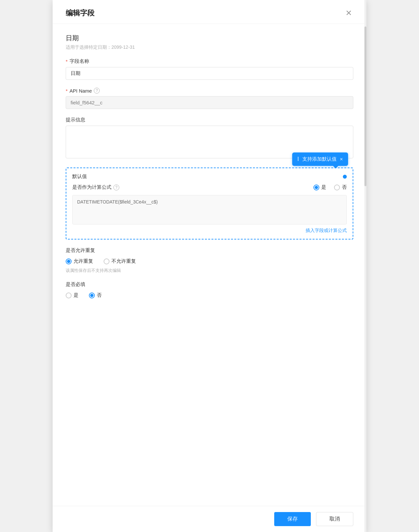 This screenshot has height=532, width=419. Describe the element at coordinates (76, 295) in the screenshot. I see `required-yes-label: 是` at that location.